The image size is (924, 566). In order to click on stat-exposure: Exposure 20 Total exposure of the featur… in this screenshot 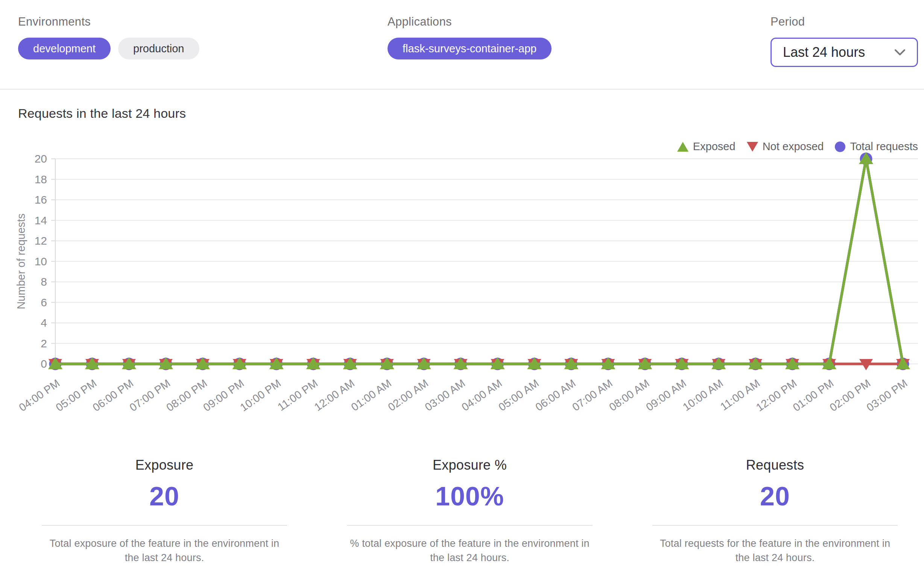, I will do `click(164, 511)`.